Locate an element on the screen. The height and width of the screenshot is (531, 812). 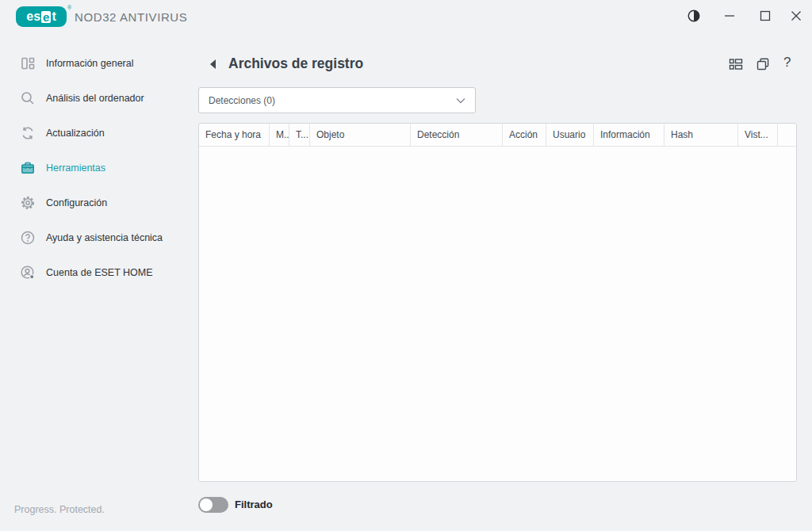
gear-icon is located at coordinates (28, 203).